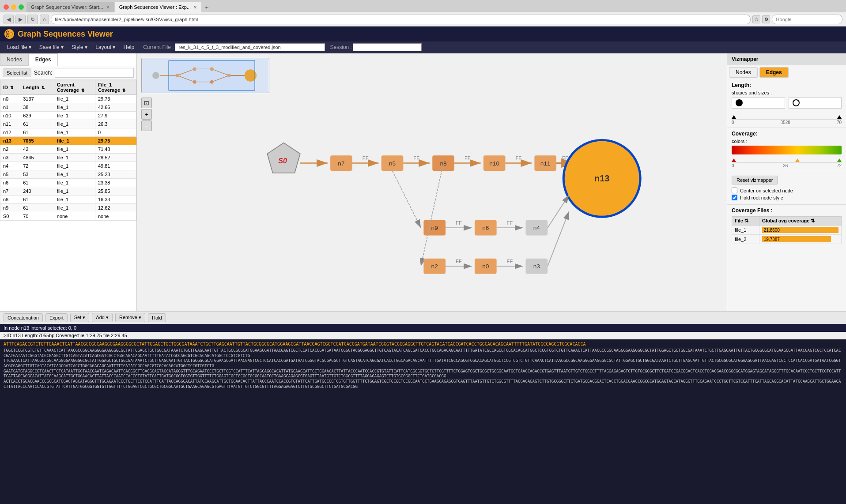 The height and width of the screenshot is (504, 846). Describe the element at coordinates (37, 158) in the screenshot. I see `cell-length: 4845` at that location.